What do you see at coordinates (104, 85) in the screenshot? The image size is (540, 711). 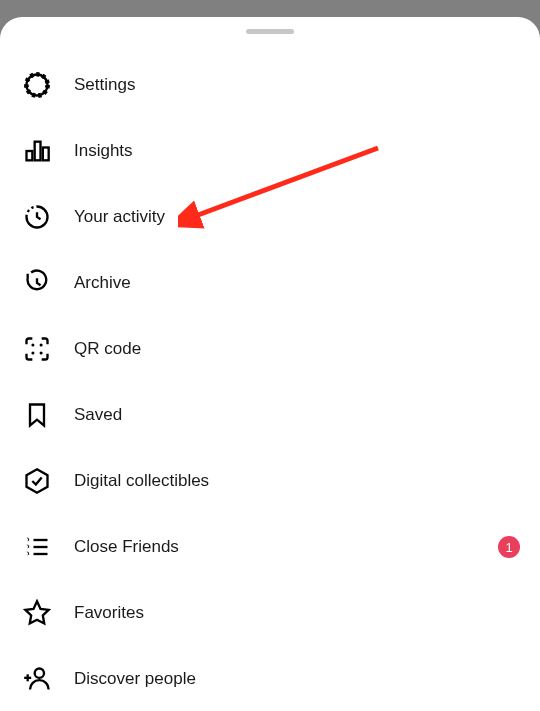 I see `menu-label: Settings` at bounding box center [104, 85].